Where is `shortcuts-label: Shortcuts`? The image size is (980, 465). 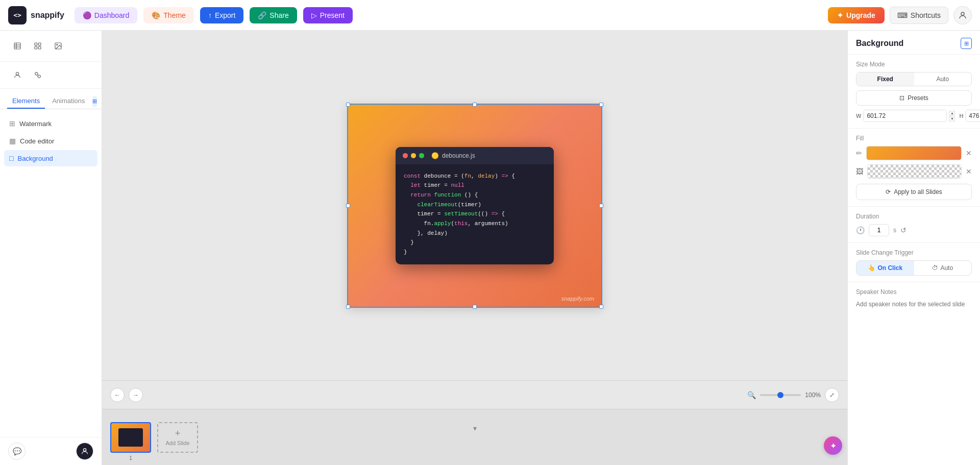
shortcuts-label: Shortcuts is located at coordinates (926, 15).